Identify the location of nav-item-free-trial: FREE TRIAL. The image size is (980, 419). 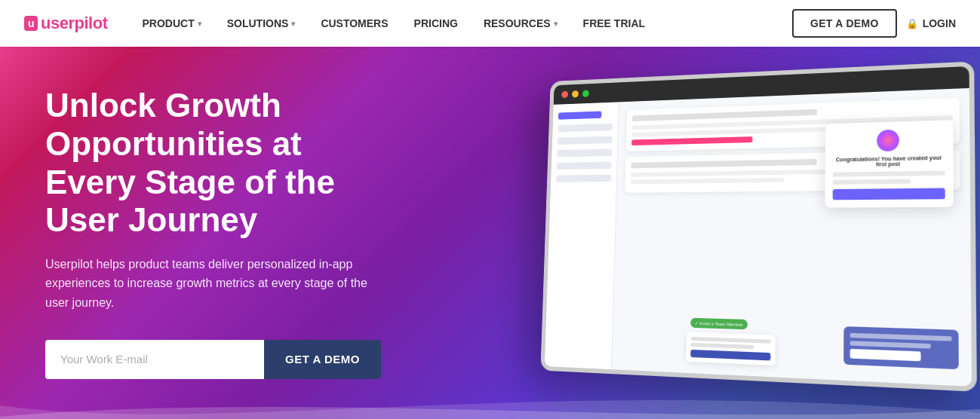
(614, 23).